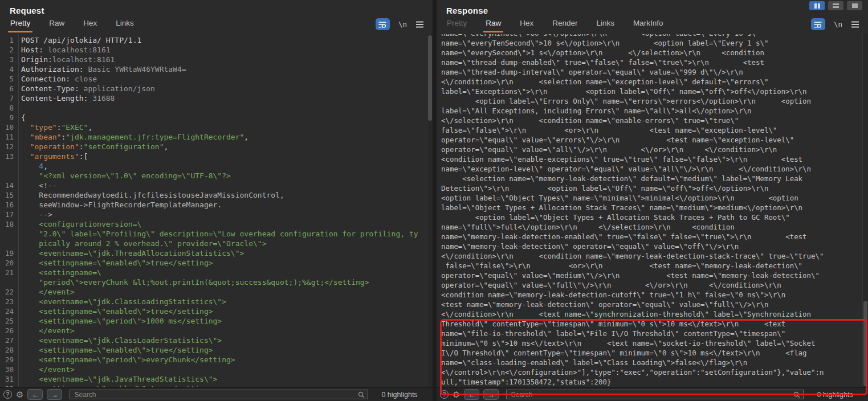 The width and height of the screenshot is (868, 401). I want to click on code-text: "operation":"setConfiguration",, so click(93, 147).